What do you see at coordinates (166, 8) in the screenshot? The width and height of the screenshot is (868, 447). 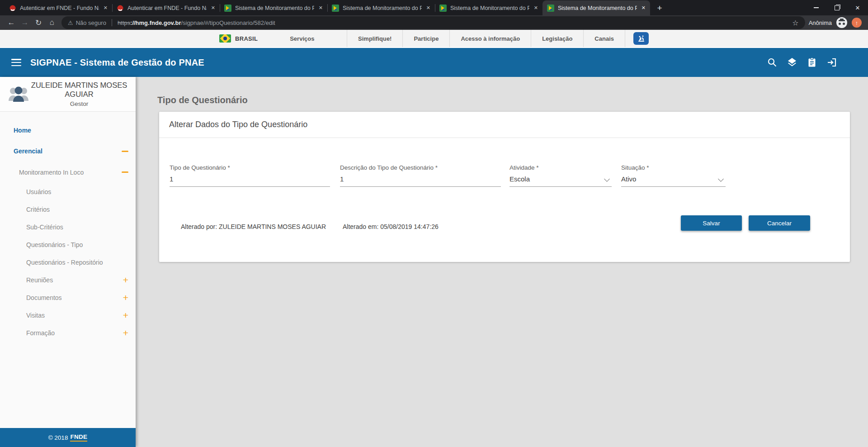 I see `tab-autenticar-2: Autenticar em FNDE - Fundo Nac ✕` at bounding box center [166, 8].